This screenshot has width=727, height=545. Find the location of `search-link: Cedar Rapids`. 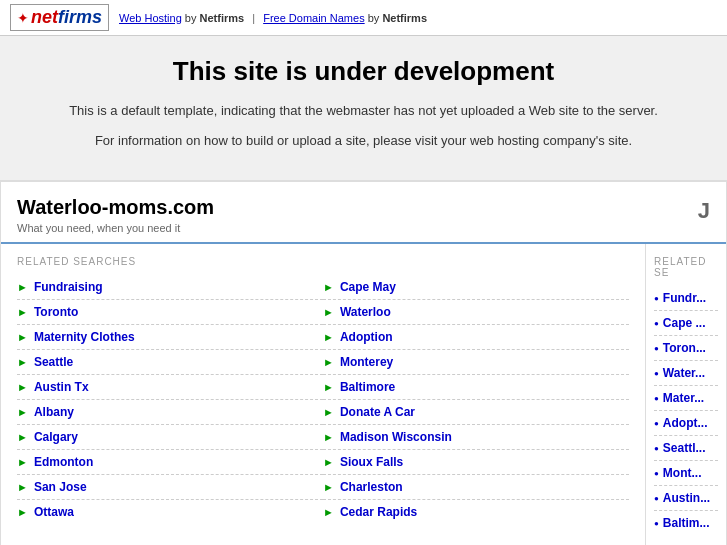

search-link: Cedar Rapids is located at coordinates (378, 512).